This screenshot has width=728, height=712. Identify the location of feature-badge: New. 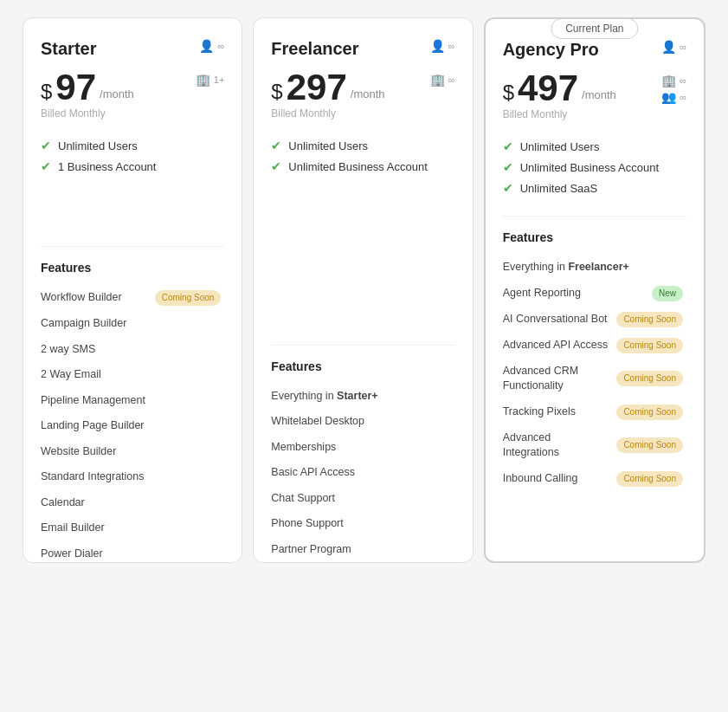
(667, 294).